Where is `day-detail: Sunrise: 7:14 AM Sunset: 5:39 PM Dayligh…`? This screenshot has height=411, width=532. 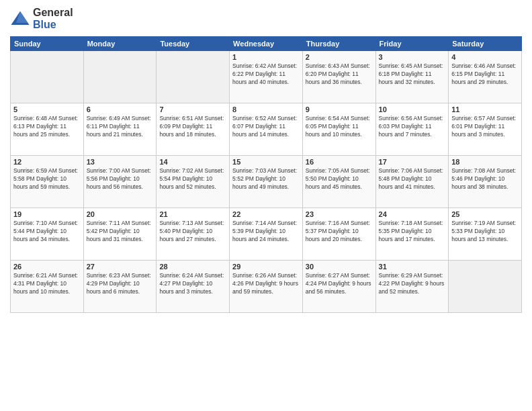
day-detail: Sunrise: 7:14 AM Sunset: 5:39 PM Dayligh… is located at coordinates (266, 232).